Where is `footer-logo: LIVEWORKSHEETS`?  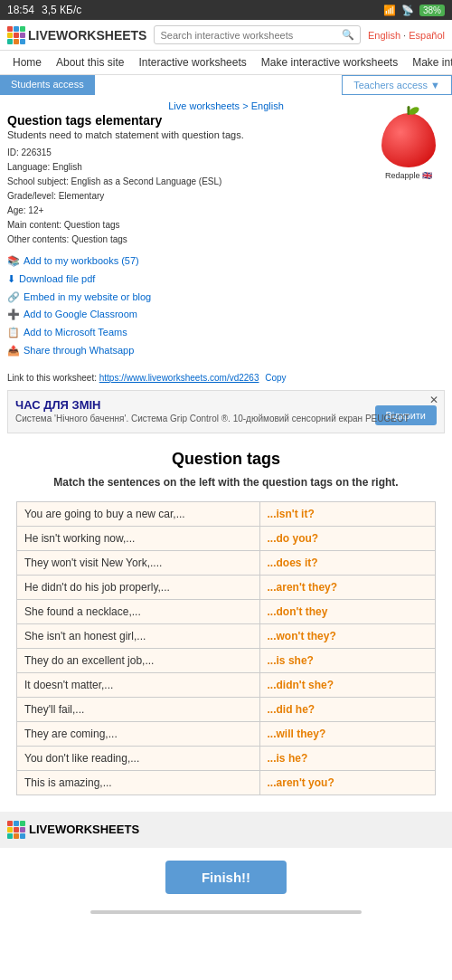 footer-logo: LIVEWORKSHEETS is located at coordinates (226, 830).